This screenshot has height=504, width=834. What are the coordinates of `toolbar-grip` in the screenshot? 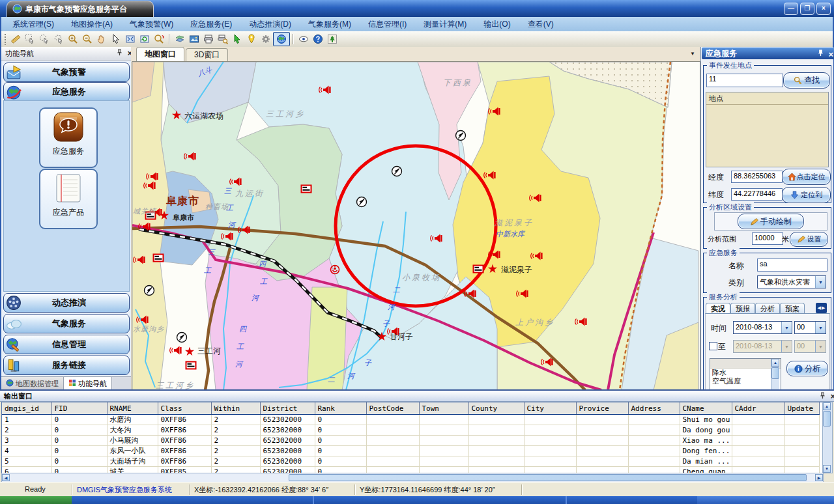 It's located at (5, 39).